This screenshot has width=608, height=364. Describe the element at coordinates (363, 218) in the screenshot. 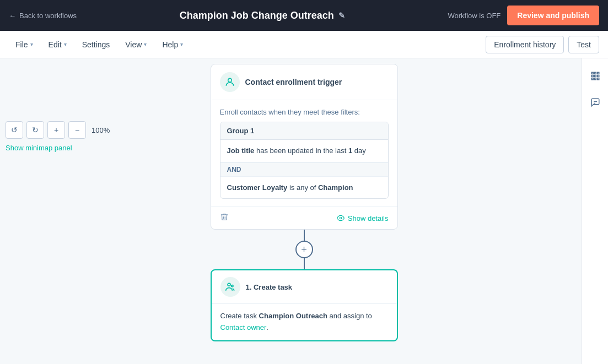

I see `show-details-button: Show details` at that location.